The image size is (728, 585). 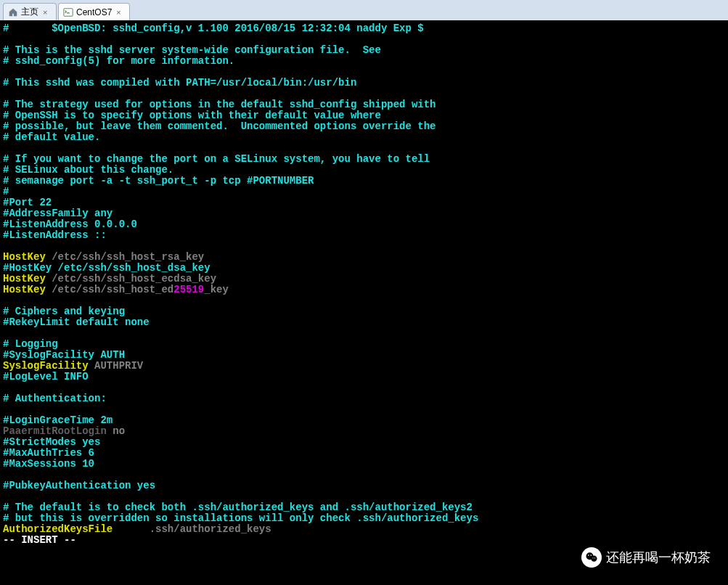 I want to click on terminal-line: #ListenAddress ::, so click(x=364, y=235).